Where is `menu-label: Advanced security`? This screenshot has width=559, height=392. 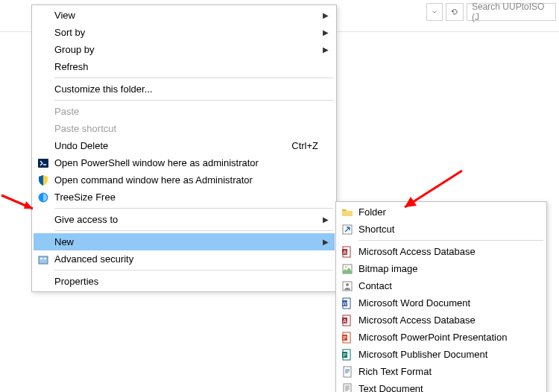
menu-label: Advanced security is located at coordinates (192, 259).